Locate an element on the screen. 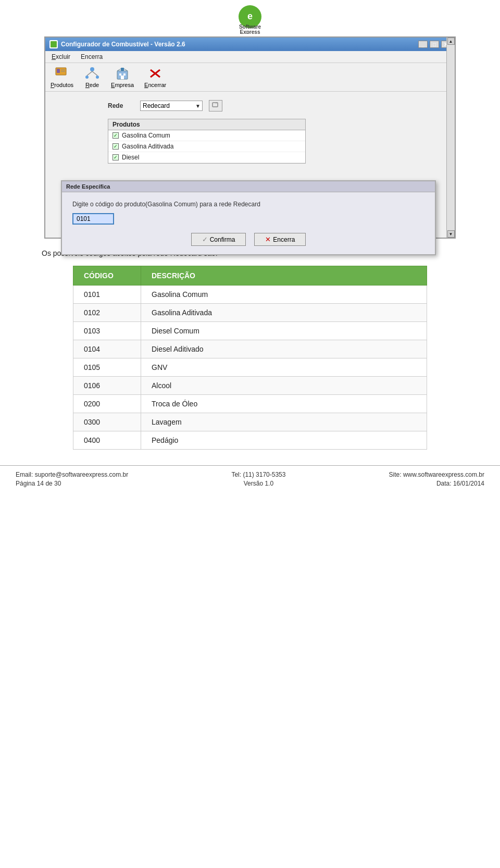  toolbar-produtos-label: Produtos is located at coordinates (62, 85).